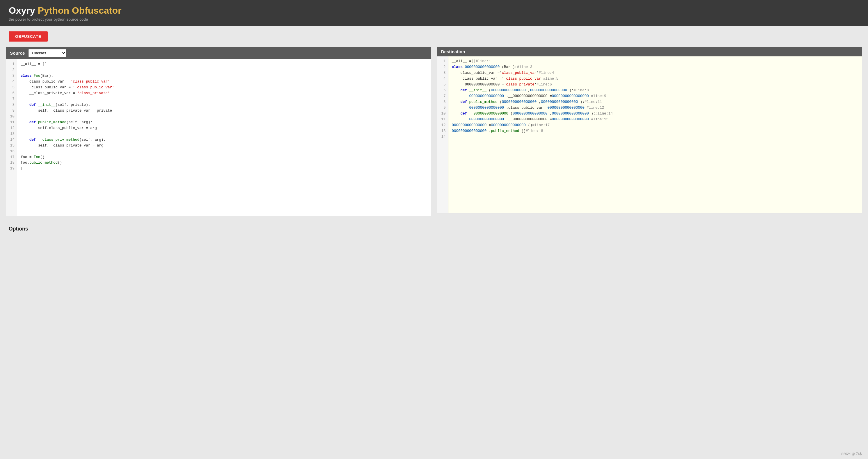 Image resolution: width=868 pixels, height=459 pixels. Describe the element at coordinates (48, 53) in the screenshot. I see `classes-dropdown: Classes Functions Variables` at that location.